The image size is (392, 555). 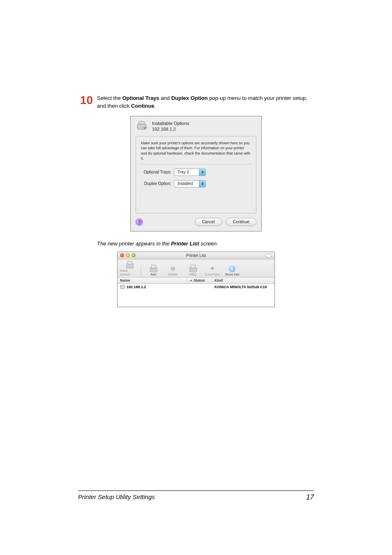 I want to click on delete-icon: ⊘, so click(x=173, y=268).